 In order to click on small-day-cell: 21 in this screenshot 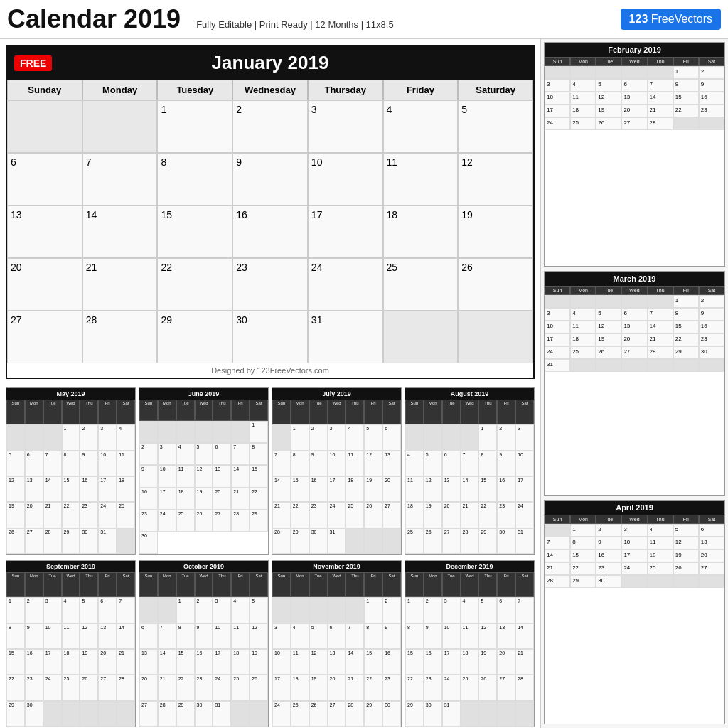, I will do `click(355, 687)`.